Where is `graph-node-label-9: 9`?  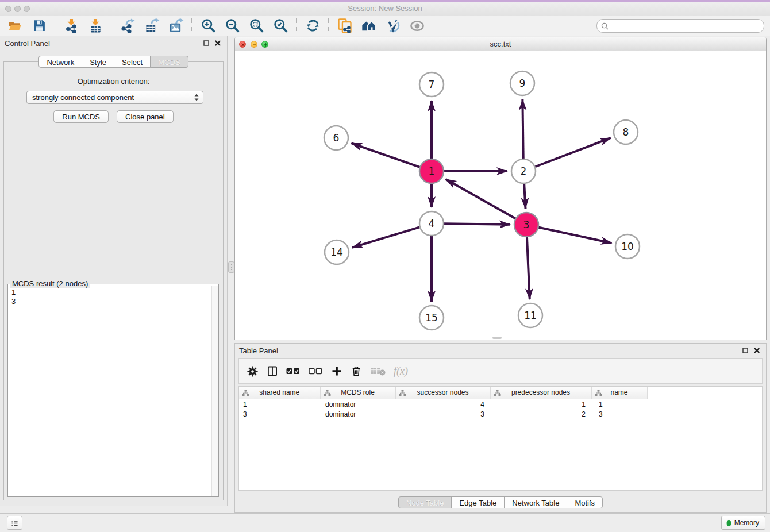
graph-node-label-9: 9 is located at coordinates (523, 83).